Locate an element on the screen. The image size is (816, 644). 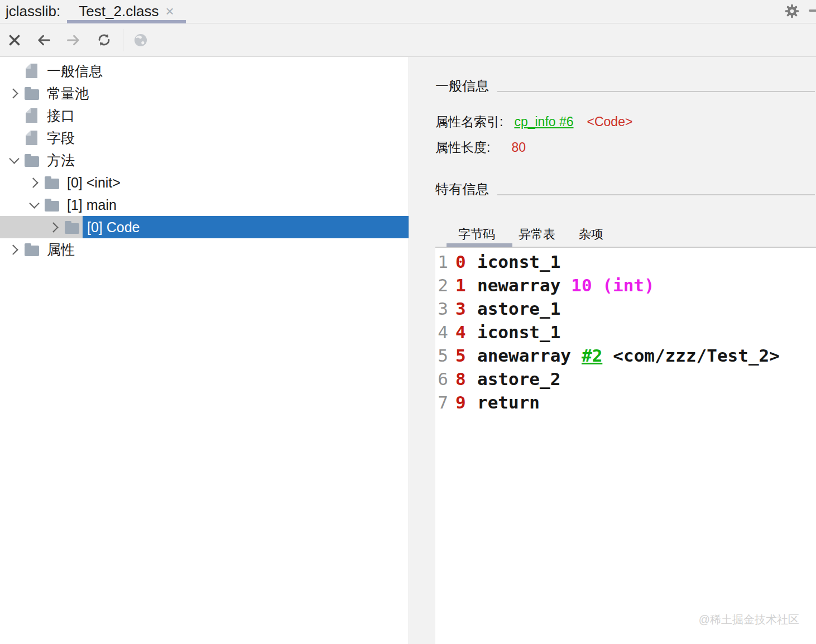
tree-item-label-area: 常量池 is located at coordinates (225, 93).